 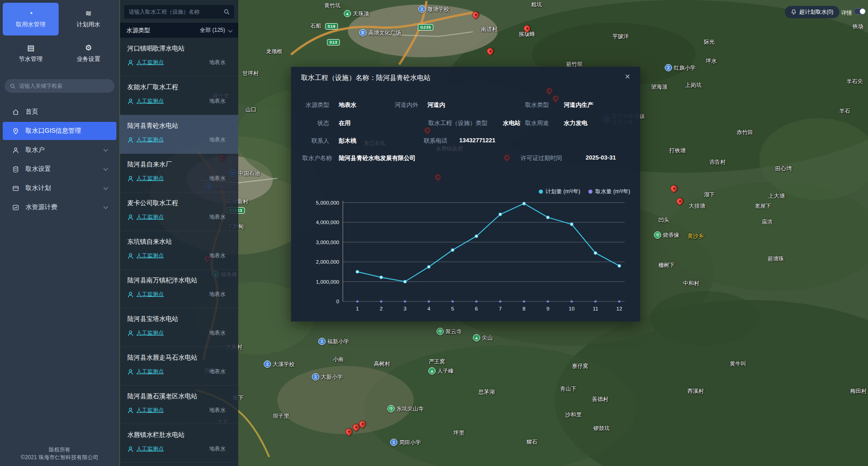 I want to click on field-value: 13432771221, so click(x=477, y=140).